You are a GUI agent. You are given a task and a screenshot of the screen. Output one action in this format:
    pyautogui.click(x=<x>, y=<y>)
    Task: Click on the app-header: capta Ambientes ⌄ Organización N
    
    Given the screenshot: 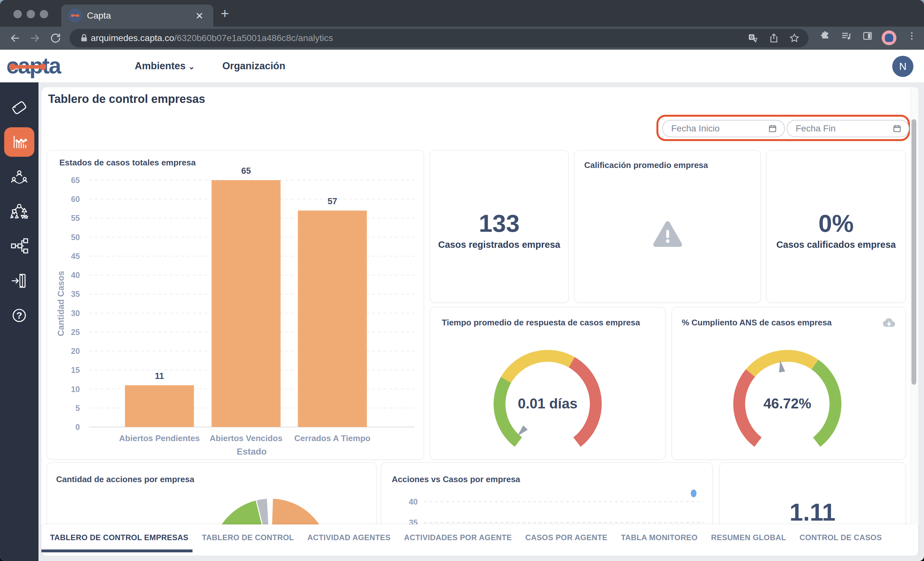 What is the action you would take?
    pyautogui.click(x=462, y=66)
    